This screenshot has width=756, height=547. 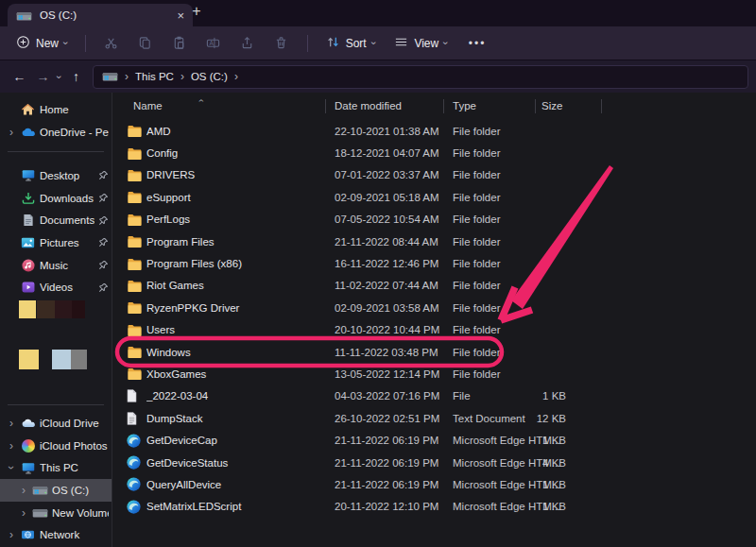 I want to click on file-row-config: Config18-12-2021 04:07 AMFile folder, so click(x=435, y=153).